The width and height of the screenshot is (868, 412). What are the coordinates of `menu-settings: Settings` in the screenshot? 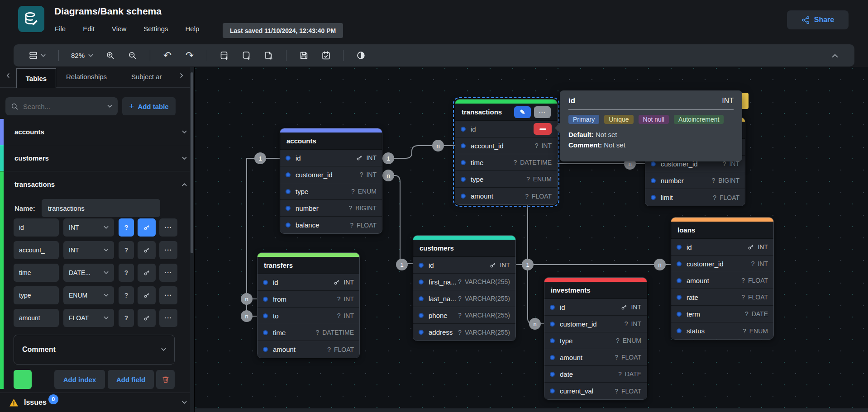 It's located at (156, 29).